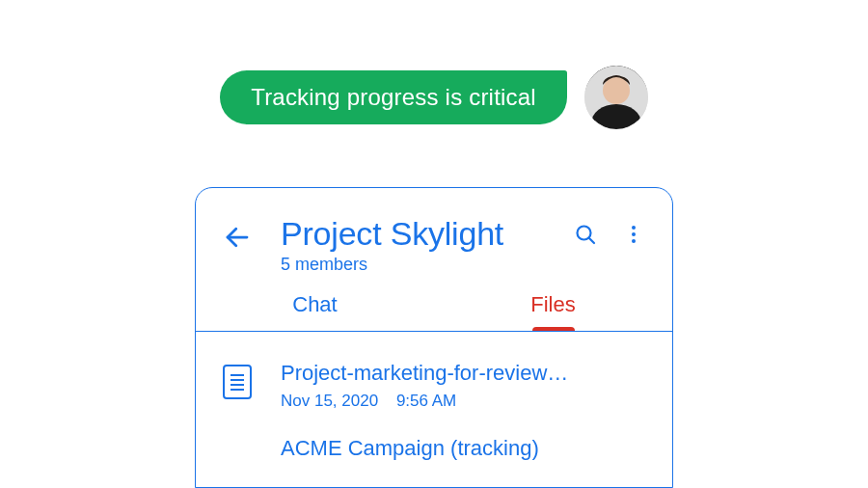  What do you see at coordinates (463, 386) in the screenshot?
I see `file-meta: Project-marketing-for-review… Nov 15, 20…` at bounding box center [463, 386].